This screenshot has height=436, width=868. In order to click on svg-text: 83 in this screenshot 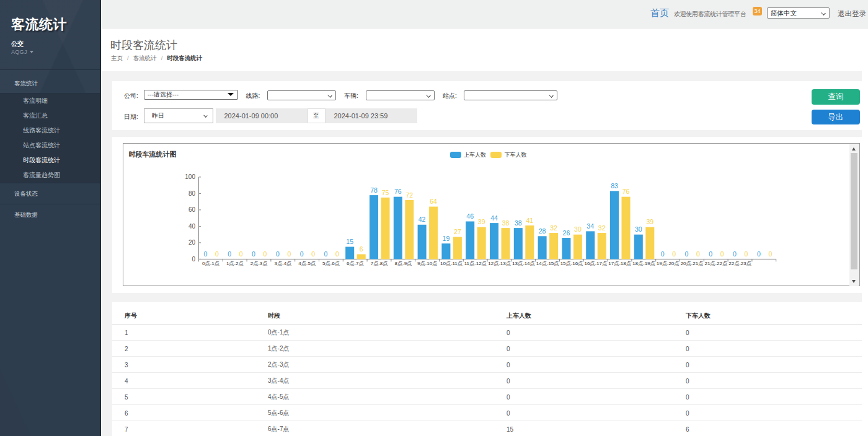, I will do `click(614, 186)`.